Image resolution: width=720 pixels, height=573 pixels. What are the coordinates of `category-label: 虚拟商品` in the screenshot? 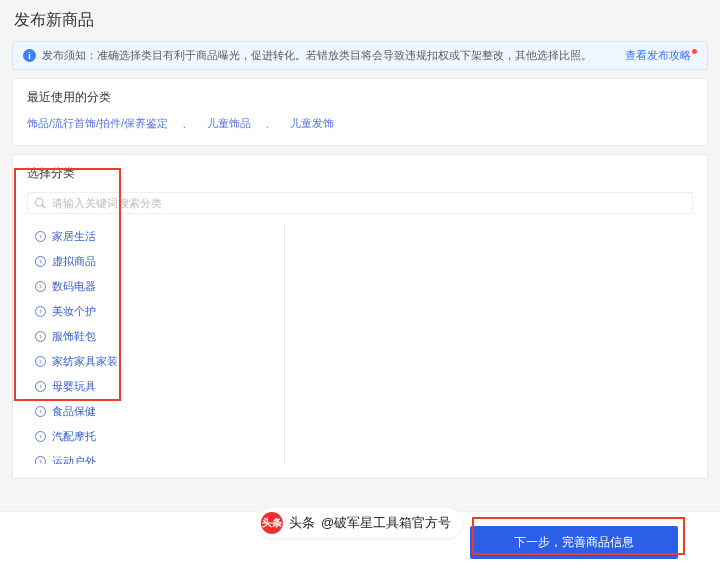 It's located at (74, 262).